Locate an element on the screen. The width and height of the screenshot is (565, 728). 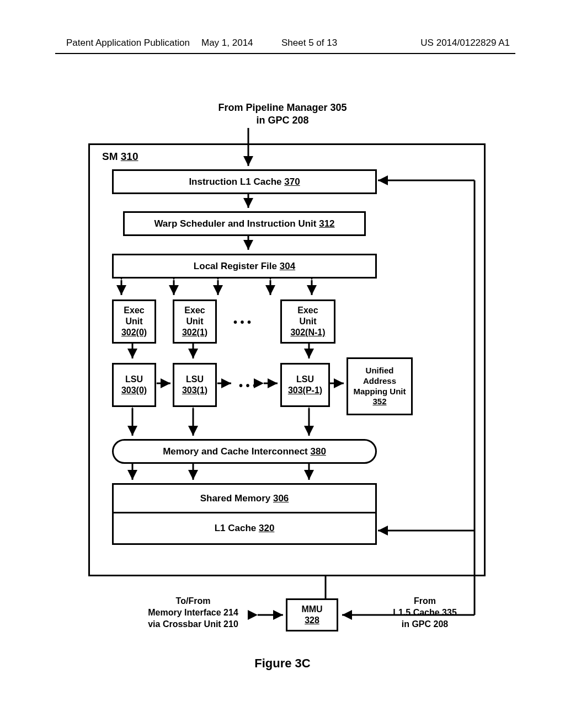
memcache-ref: 380 is located at coordinates (318, 451).